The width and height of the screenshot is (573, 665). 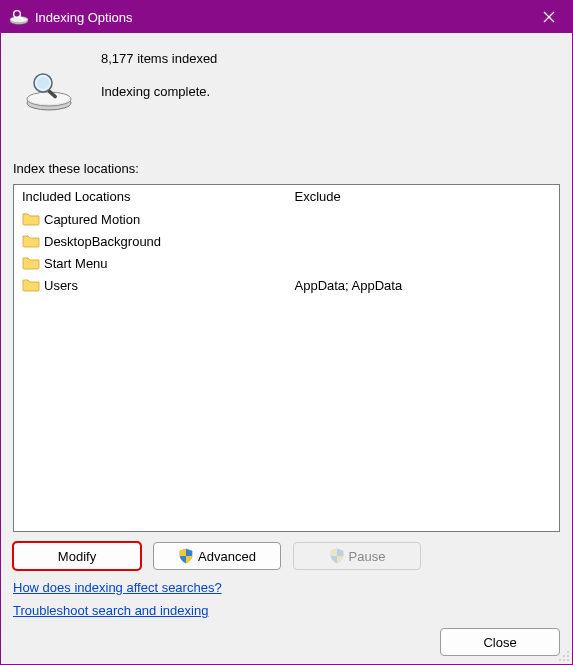 I want to click on indexing-options-icon, so click(x=19, y=17).